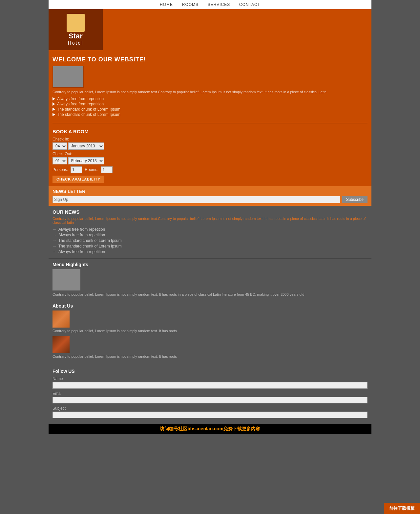 This screenshot has width=420, height=514. What do you see at coordinates (210, 429) in the screenshot?
I see `watermark-bar: 访问咖号社区bbs.xienlao.com免费下载更多内容` at bounding box center [210, 429].